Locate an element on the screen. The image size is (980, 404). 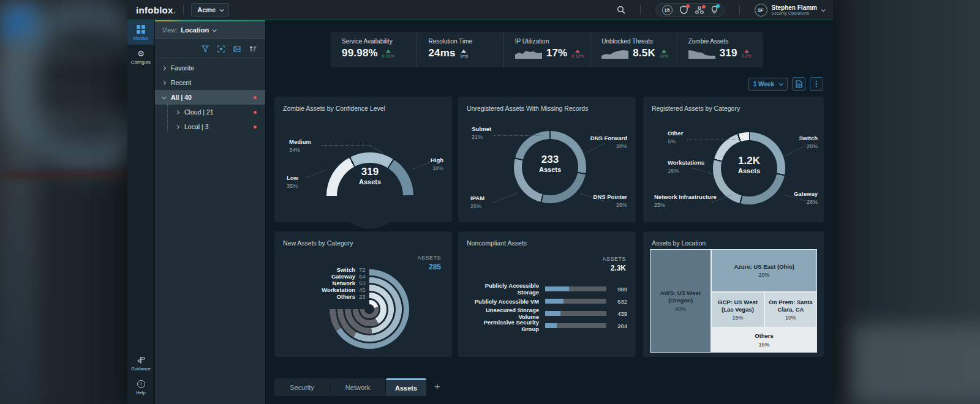
left-nav: Monitor ⚙ Configure Guidance ? Help is located at coordinates (141, 212).